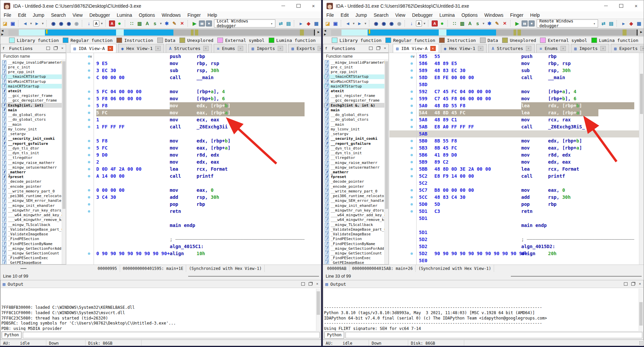 The width and height of the screenshot is (644, 347). Describe the element at coordinates (517, 169) in the screenshot. I see `disasm-row: 5BB48 8D 0D 3E 2A 00 00 learcx, Format` at that location.